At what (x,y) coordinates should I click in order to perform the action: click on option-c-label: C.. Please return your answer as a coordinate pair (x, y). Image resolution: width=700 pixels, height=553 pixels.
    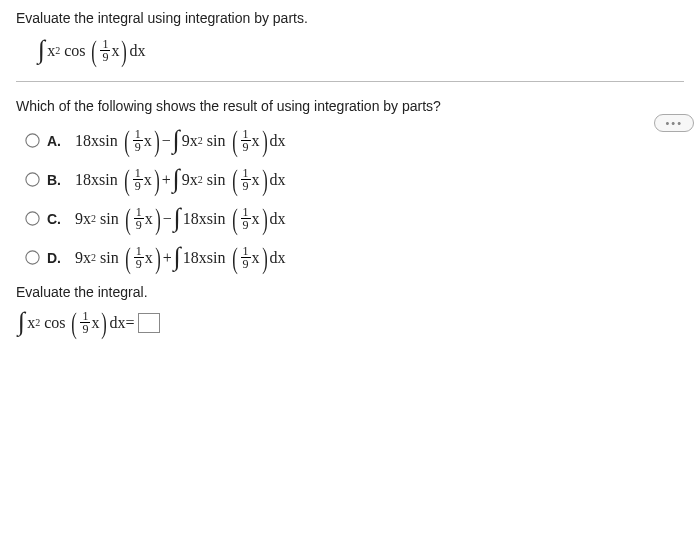
    Looking at the image, I should click on (56, 219).